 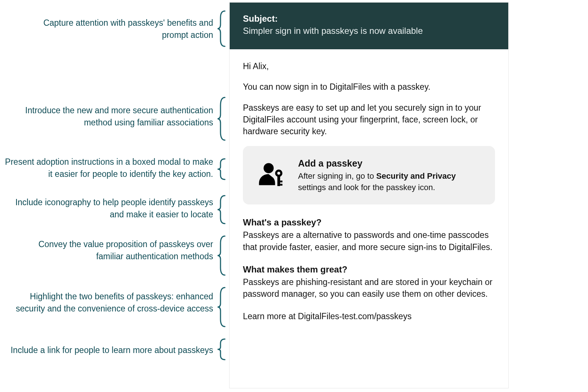 What do you see at coordinates (107, 350) in the screenshot?
I see `annotation-7: Include a link for people to learn more …` at bounding box center [107, 350].